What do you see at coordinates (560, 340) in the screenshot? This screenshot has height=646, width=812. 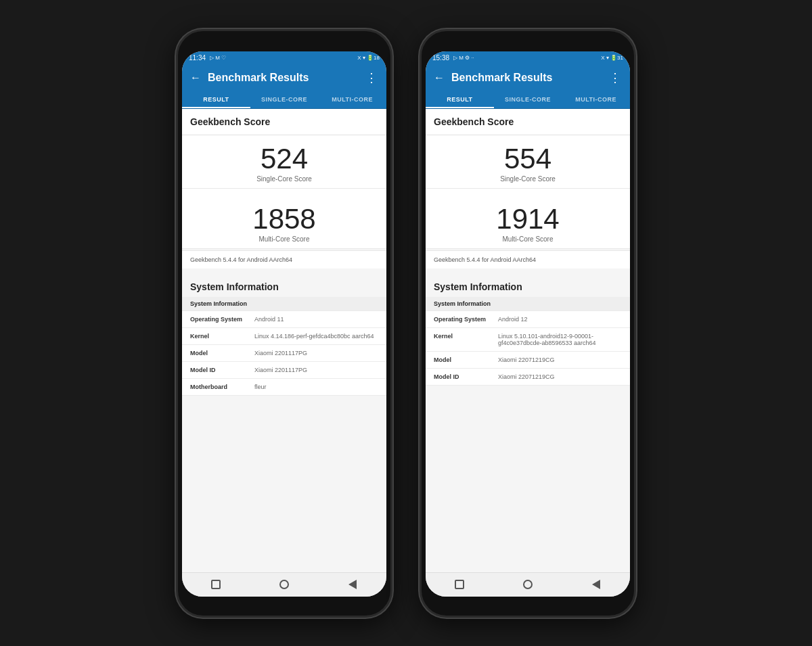 I see `kernel-value-2: Linux 5.10.101-android12-9-00001-gf4c0e3…` at bounding box center [560, 340].